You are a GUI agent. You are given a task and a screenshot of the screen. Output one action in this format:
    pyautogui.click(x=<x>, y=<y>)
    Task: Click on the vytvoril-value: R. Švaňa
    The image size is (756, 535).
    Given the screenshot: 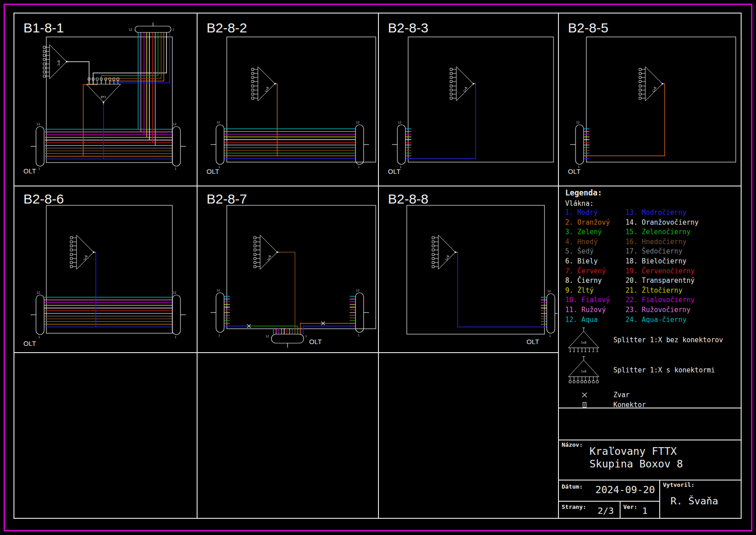 What is the action you would take?
    pyautogui.click(x=694, y=501)
    